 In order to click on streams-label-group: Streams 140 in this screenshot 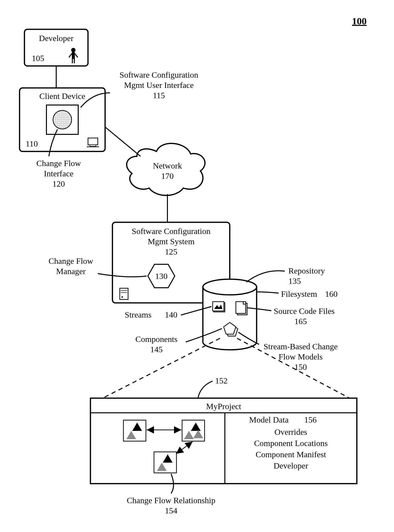, I will do `click(168, 313)`.